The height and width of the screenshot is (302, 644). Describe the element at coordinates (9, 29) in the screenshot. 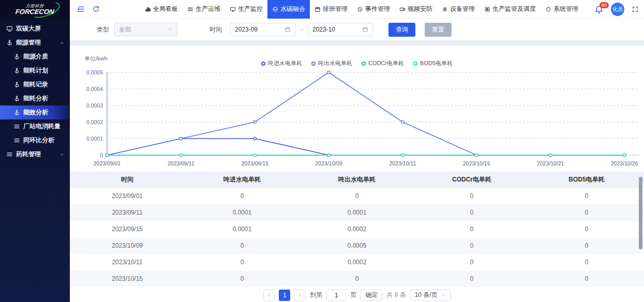

I see `screen-icon` at that location.